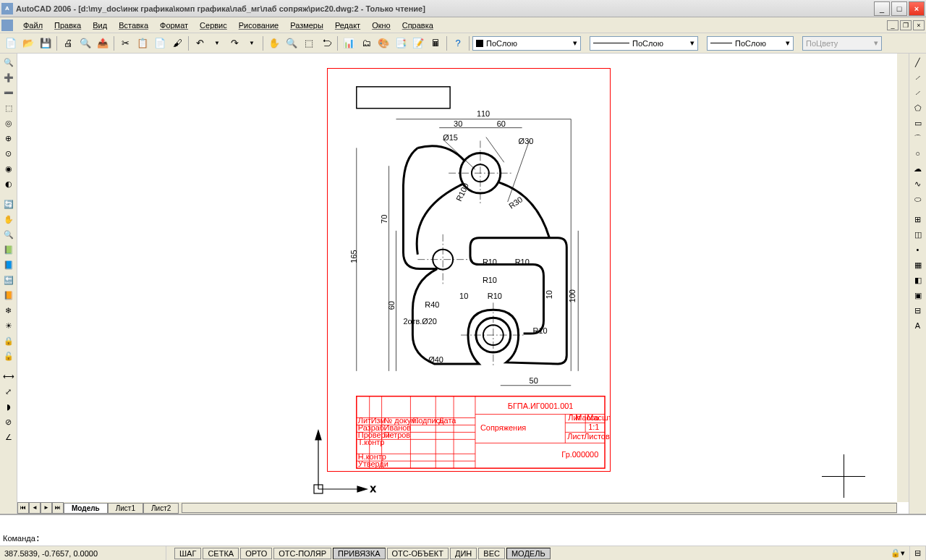  What do you see at coordinates (9, 356) in the screenshot?
I see `unlock-icon: 🔓` at bounding box center [9, 356].